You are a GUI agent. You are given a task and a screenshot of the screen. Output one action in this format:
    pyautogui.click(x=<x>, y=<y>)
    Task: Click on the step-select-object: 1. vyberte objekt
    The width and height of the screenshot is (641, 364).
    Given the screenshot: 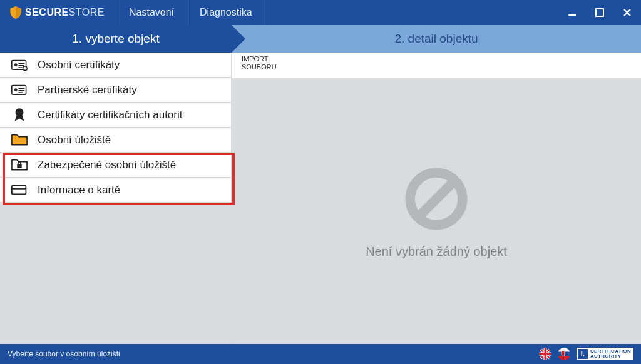 What is the action you would take?
    pyautogui.click(x=116, y=39)
    